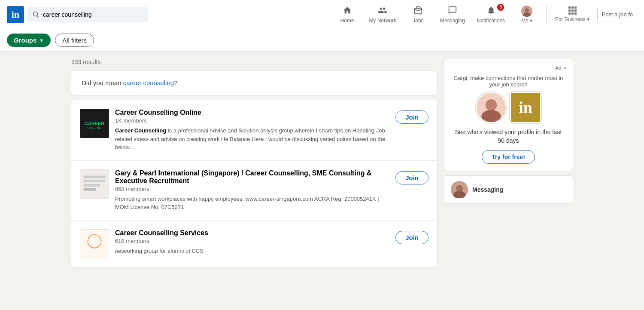  I want to click on nav-item-me: Me ▾, so click(527, 15).